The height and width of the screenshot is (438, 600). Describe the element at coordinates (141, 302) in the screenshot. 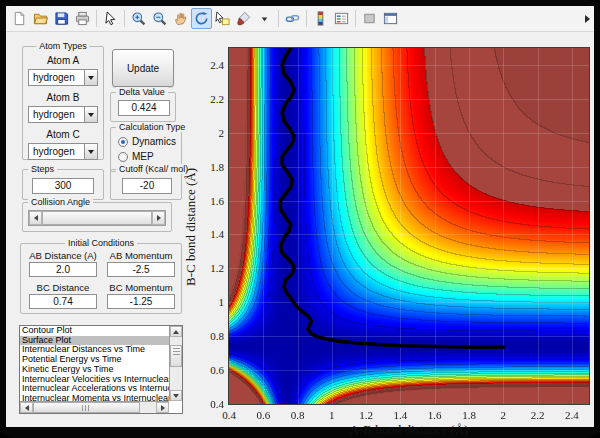

I see `init-field-4: -1.25` at that location.